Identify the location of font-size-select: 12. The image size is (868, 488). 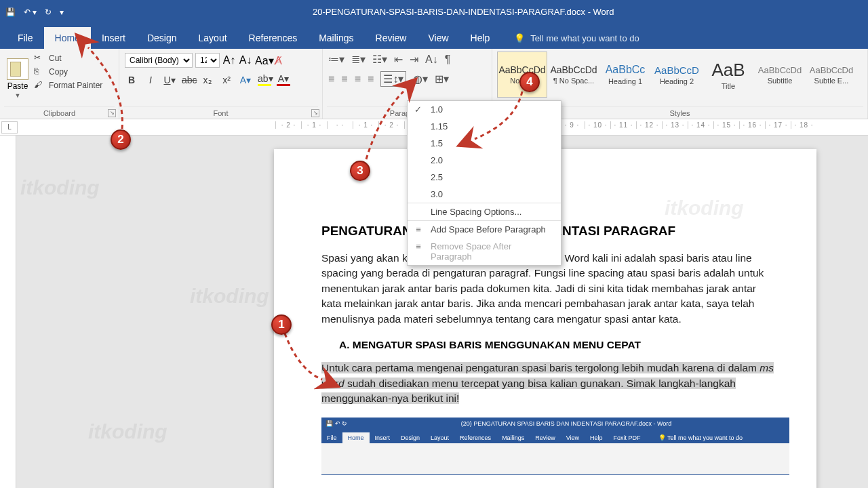
(208, 60).